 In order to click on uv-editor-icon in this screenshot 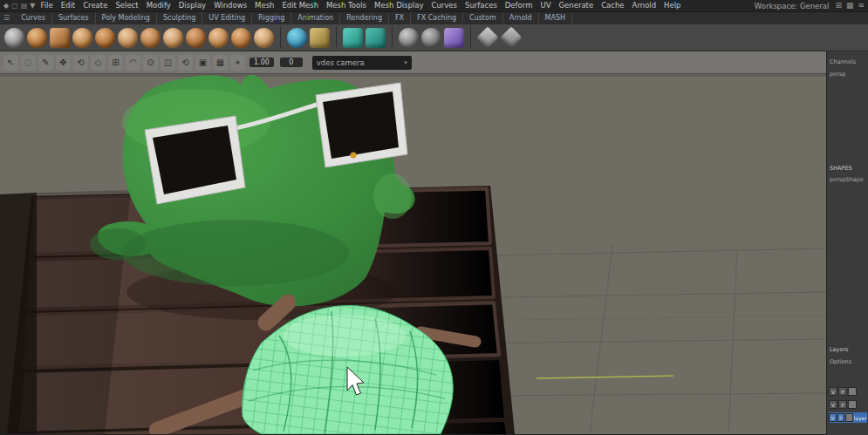, I will do `click(375, 38)`.